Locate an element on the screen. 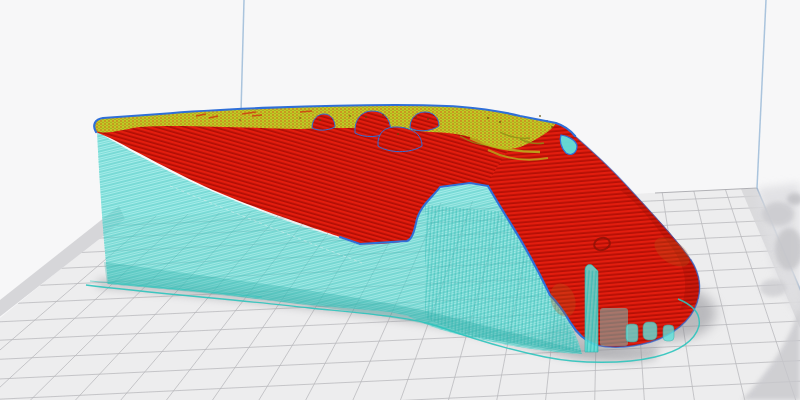 The width and height of the screenshot is (800, 400). skin-infill-mark is located at coordinates (306, 112).